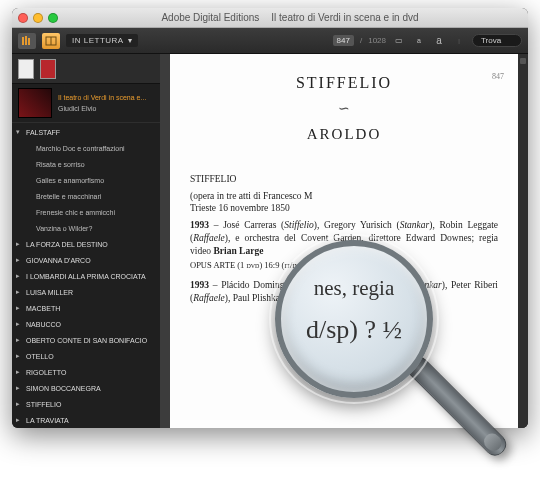 This screenshot has width=540, height=500. I want to click on book-title: Il teatro di Verdi in scena e..., so click(106, 98).